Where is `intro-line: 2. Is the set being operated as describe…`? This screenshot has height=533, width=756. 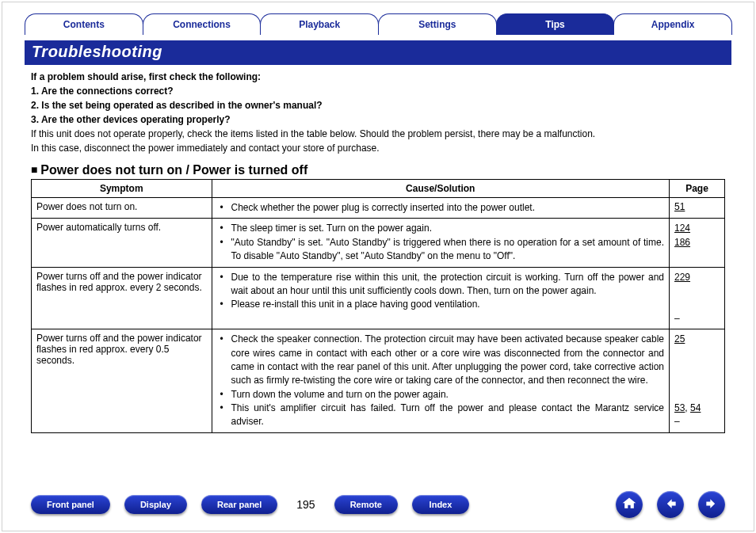 intro-line: 2. Is the set being operated as describe… is located at coordinates (378, 105).